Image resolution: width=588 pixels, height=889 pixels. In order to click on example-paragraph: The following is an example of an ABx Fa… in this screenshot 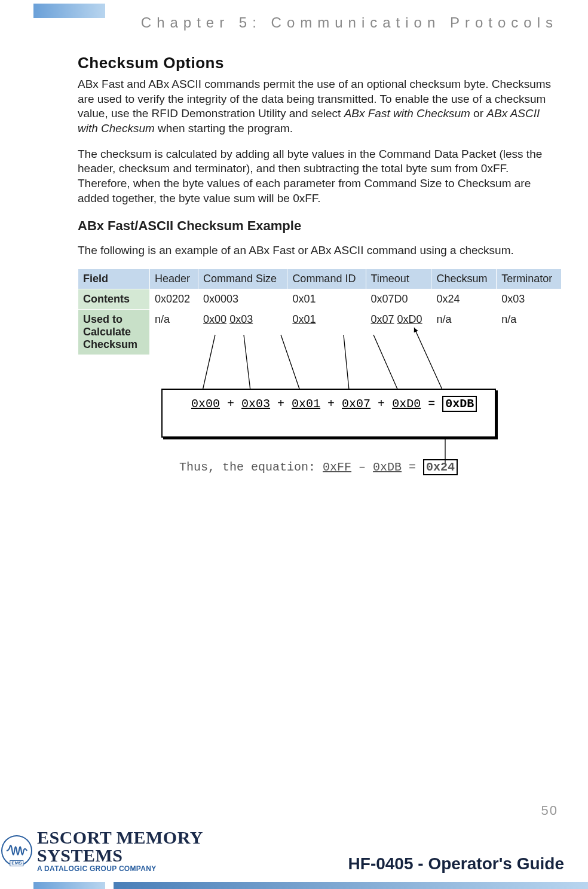, I will do `click(320, 251)`.